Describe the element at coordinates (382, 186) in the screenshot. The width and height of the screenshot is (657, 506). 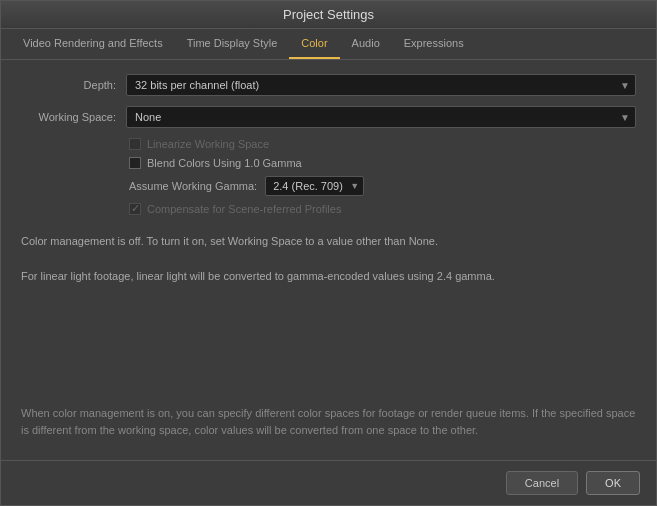
I see `gamma-row: Assume Working Gamma: 1.8 2.2 2.4 (Rec. …` at that location.